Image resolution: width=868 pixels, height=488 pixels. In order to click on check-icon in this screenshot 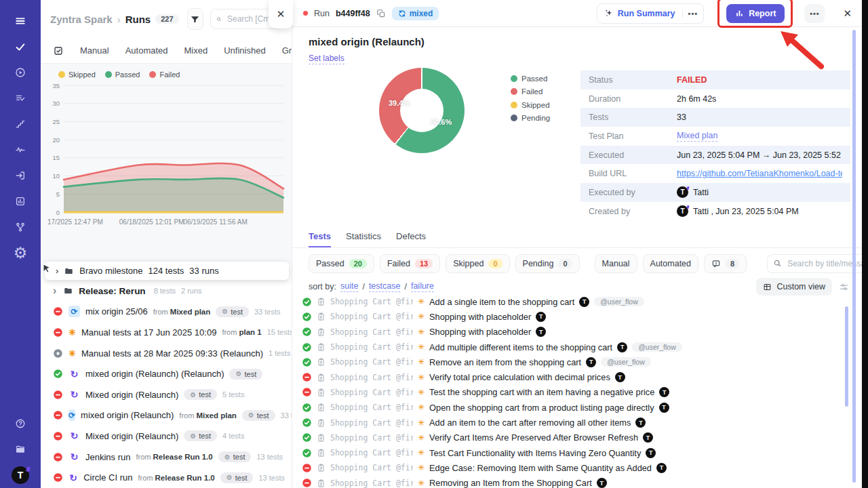, I will do `click(20, 47)`.